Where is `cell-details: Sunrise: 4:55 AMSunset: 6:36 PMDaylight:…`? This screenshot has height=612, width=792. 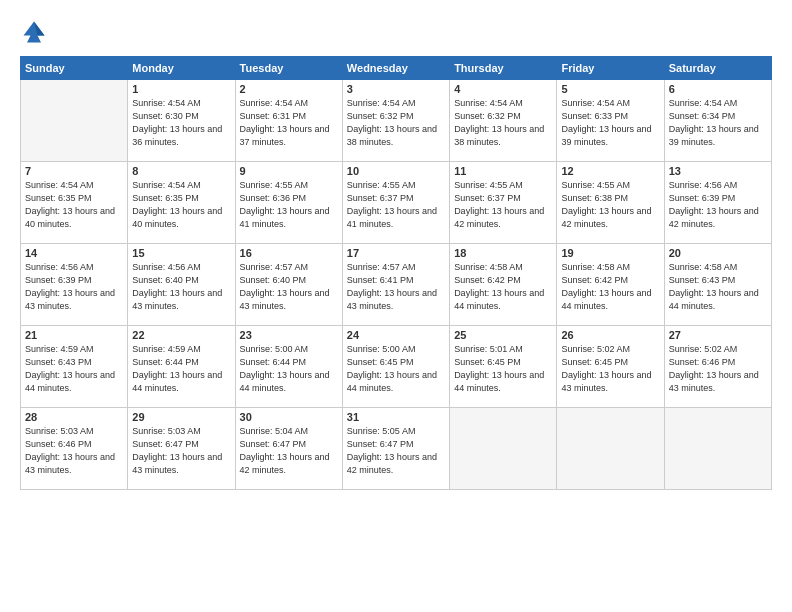 cell-details: Sunrise: 4:55 AMSunset: 6:36 PMDaylight:… is located at coordinates (289, 205).